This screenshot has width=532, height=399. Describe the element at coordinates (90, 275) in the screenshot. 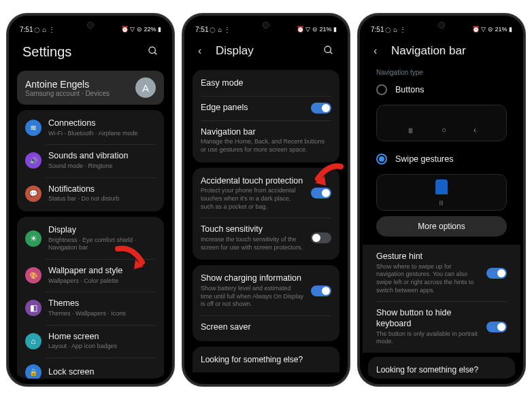

I see `row-wallpaper: 🎨 Wallpaper and style Wallpapers · Color…` at that location.